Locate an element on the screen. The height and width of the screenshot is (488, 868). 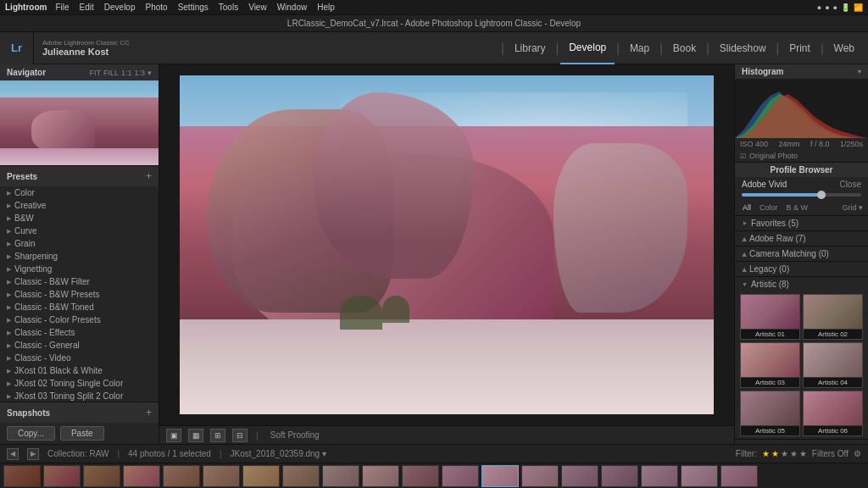
preset-group-classic-eff: ▶Classic - Effects is located at coordinates (80, 332).